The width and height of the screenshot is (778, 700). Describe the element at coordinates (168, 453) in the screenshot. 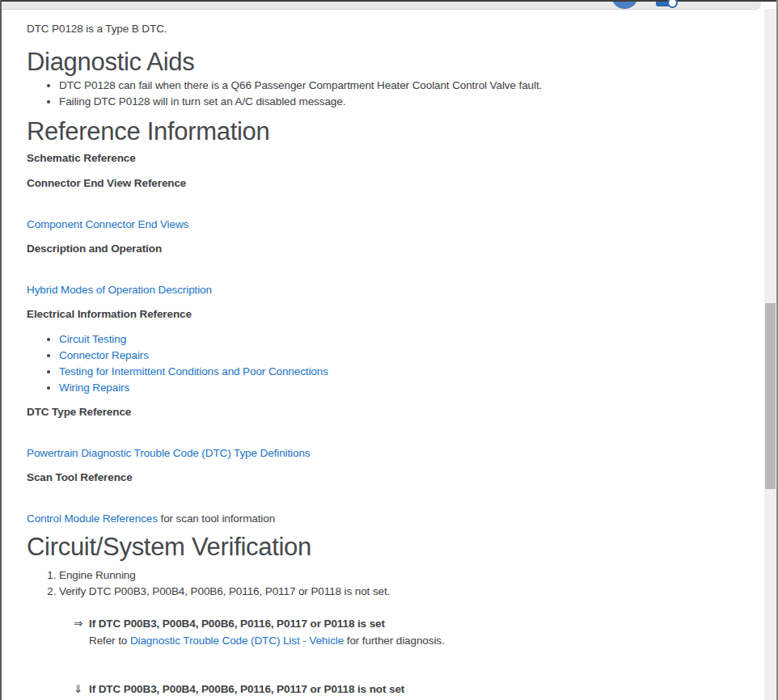

I see `link-powertrain-dtc-type-definitions: Powertrain Diagnostic Trouble Code (DTC)…` at that location.